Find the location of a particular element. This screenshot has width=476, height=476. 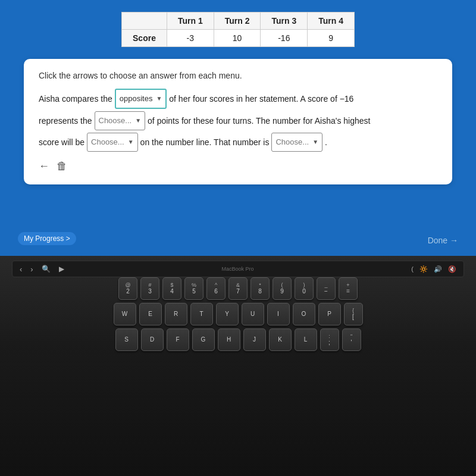

key-d: D is located at coordinates (152, 340).